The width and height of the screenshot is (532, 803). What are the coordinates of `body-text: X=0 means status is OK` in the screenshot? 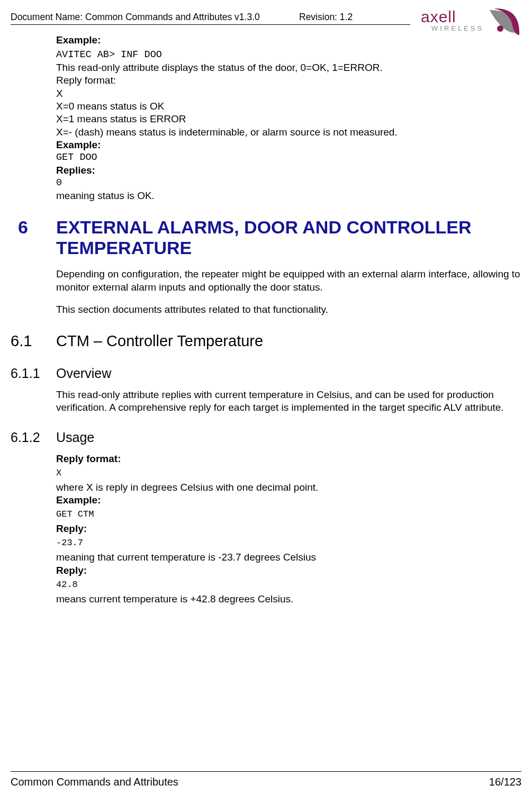 It's located at (289, 106).